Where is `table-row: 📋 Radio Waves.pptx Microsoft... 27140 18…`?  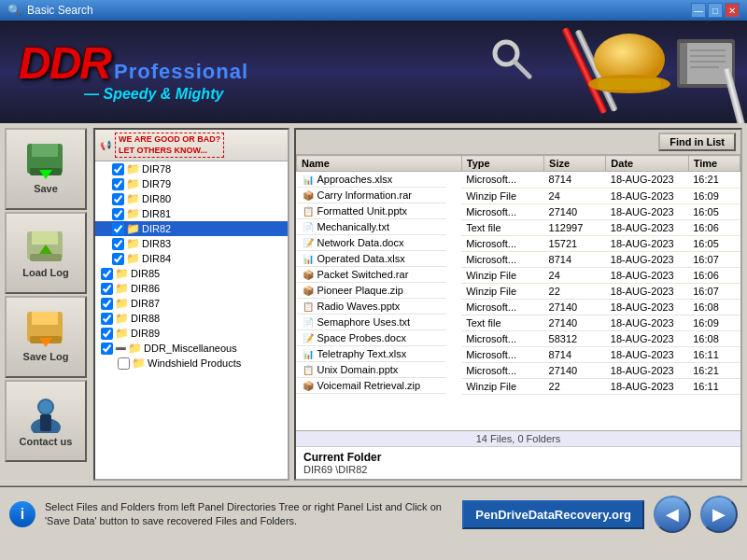 table-row: 📋 Radio Waves.pptx Microsoft... 27140 18… is located at coordinates (519, 306).